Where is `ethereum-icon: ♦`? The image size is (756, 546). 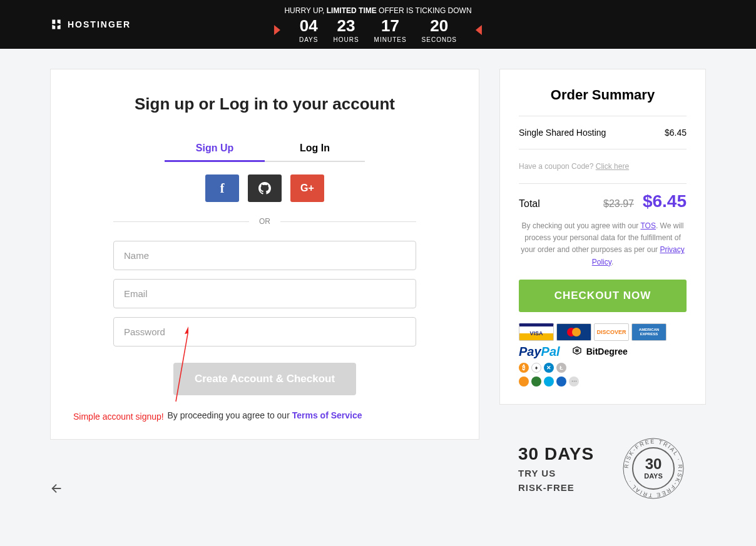 ethereum-icon: ♦ is located at coordinates (536, 368).